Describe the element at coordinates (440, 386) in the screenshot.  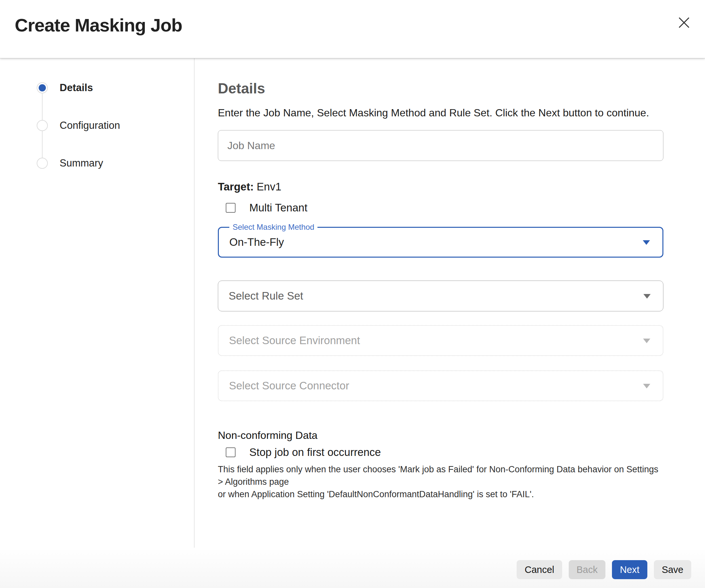
I see `source-connector-select: Select Source Connector` at that location.